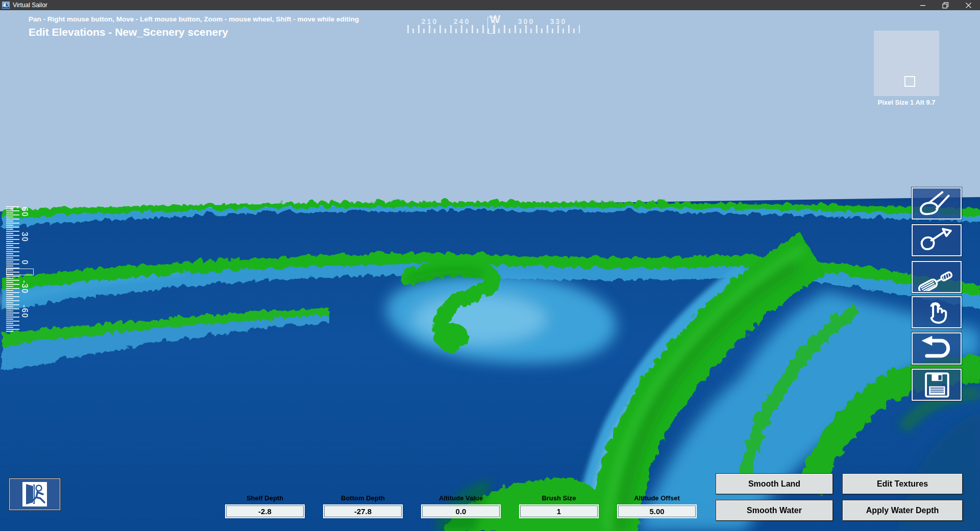 This screenshot has height=531, width=980. Describe the element at coordinates (495, 25) in the screenshot. I see `compass-strip: 210 240 W 300 330` at that location.